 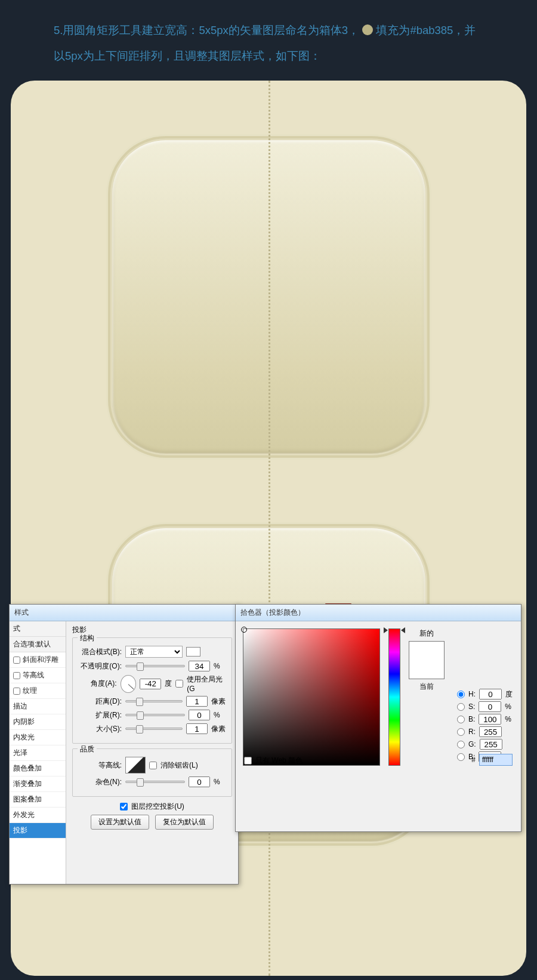 What do you see at coordinates (87, 639) in the screenshot?
I see `structure-legend: 结构` at bounding box center [87, 639].